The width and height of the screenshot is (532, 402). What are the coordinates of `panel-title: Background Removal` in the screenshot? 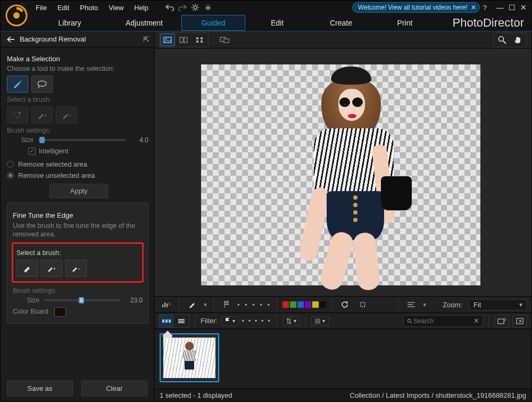 It's located at (53, 39).